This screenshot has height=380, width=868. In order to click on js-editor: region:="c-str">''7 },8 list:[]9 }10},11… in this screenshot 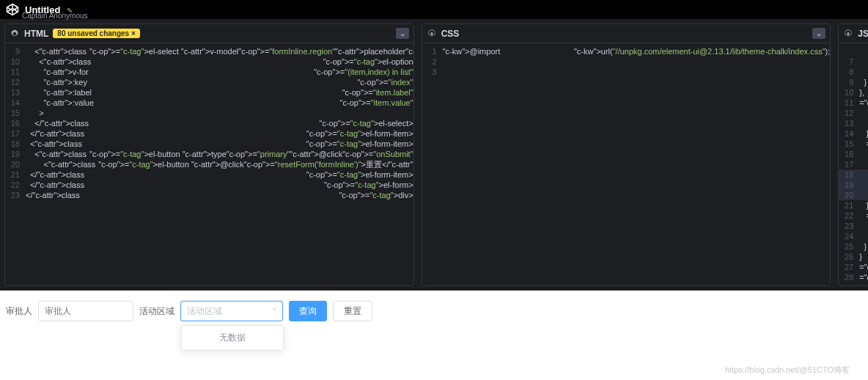, I will do `click(853, 164)`.